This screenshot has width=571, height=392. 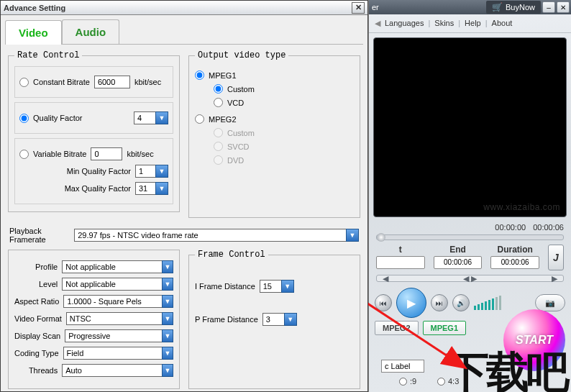 What do you see at coordinates (288, 286) in the screenshot?
I see `i-frame-distance-dropdown: ▼` at bounding box center [288, 286].